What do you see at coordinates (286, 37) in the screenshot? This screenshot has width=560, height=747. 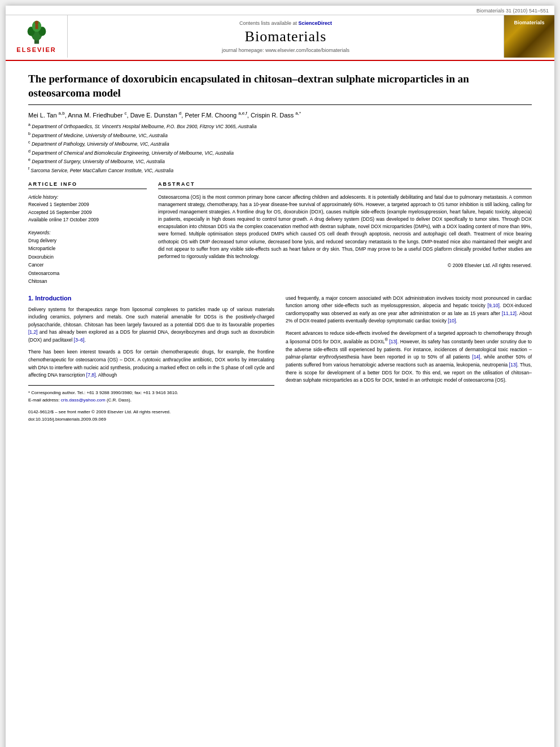 I see `journal-title: Biomaterials` at bounding box center [286, 37].